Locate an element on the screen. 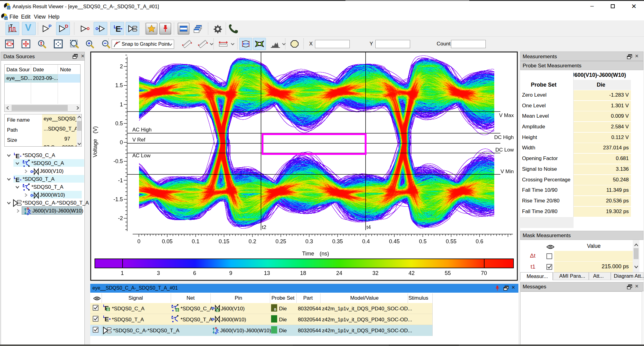 Image resolution: width=644 pixels, height=346 pixels. svg-text: -1.5 is located at coordinates (118, 199).